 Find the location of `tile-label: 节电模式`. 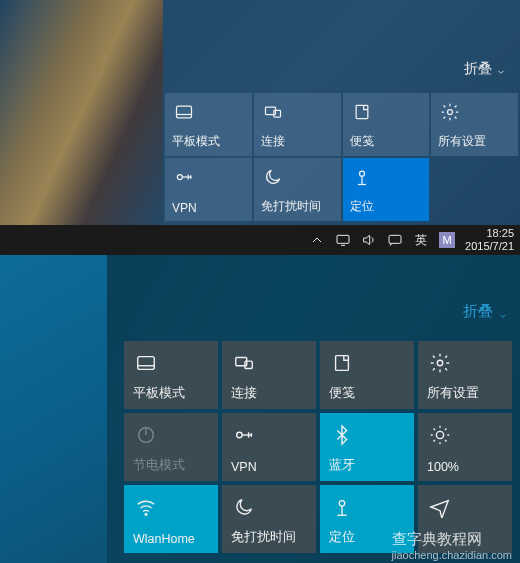

tile-label: 节电模式 is located at coordinates (174, 466).